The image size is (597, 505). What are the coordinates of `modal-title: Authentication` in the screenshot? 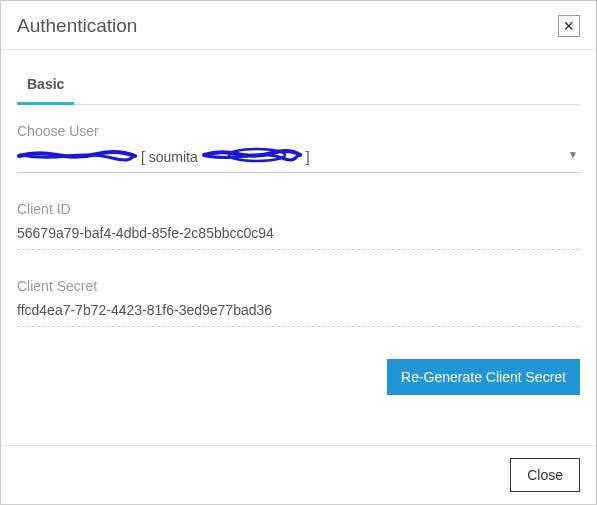 It's located at (77, 26).